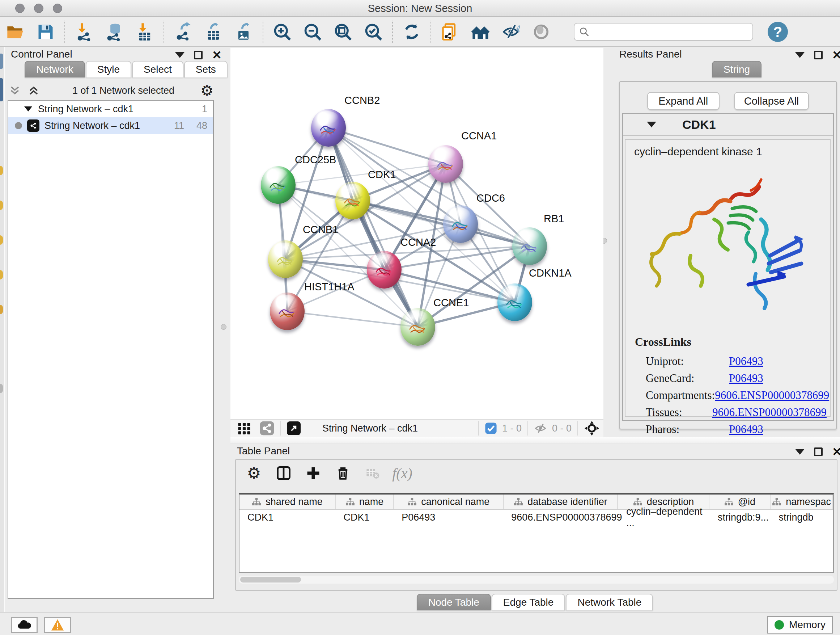  Describe the element at coordinates (449, 502) in the screenshot. I see `column-header-canonical-name: canonical name` at that location.